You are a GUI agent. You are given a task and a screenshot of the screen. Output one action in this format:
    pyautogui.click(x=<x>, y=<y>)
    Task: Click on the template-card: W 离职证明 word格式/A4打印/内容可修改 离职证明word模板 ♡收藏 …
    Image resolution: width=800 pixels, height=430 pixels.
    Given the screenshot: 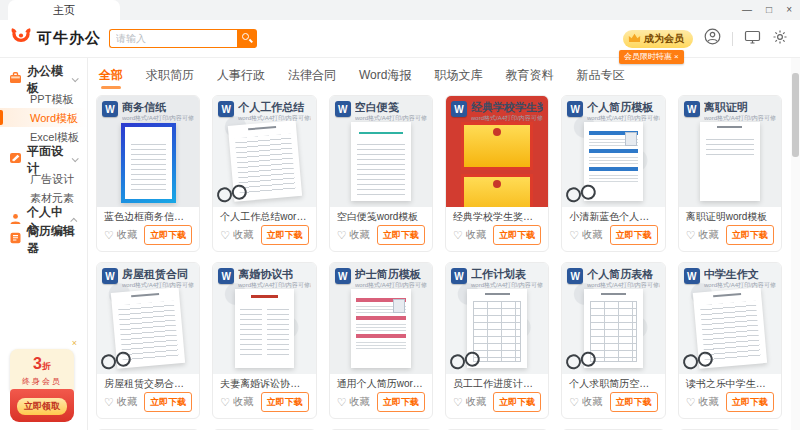 What is the action you would take?
    pyautogui.click(x=730, y=174)
    